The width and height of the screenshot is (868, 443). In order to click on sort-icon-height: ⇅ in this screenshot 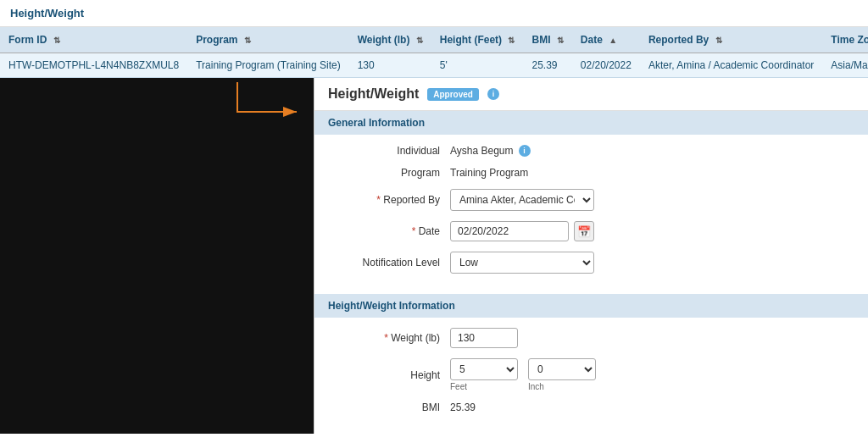, I will do `click(511, 41)`.